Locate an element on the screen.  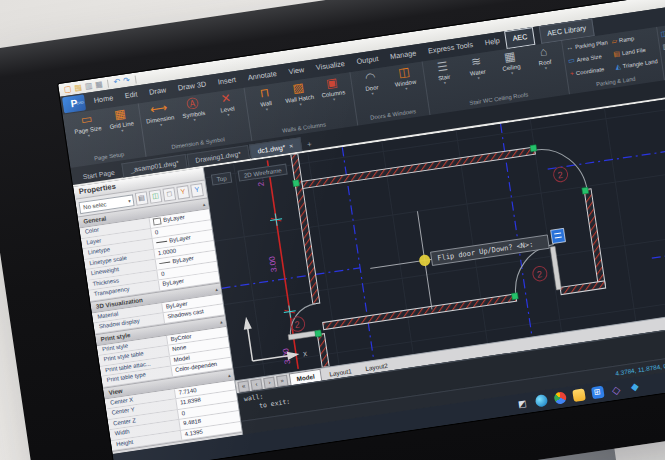
close-icon: × is located at coordinates (292, 146).